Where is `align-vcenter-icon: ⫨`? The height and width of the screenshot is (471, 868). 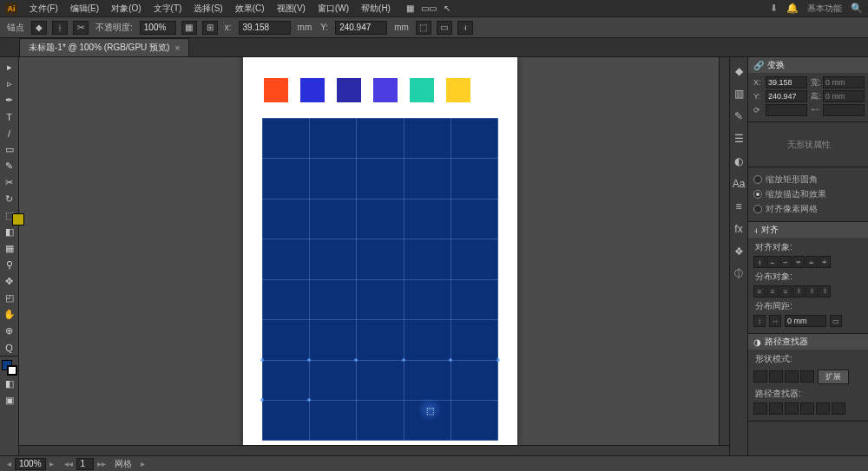 align-vcenter-icon: ⫨ is located at coordinates (812, 262).